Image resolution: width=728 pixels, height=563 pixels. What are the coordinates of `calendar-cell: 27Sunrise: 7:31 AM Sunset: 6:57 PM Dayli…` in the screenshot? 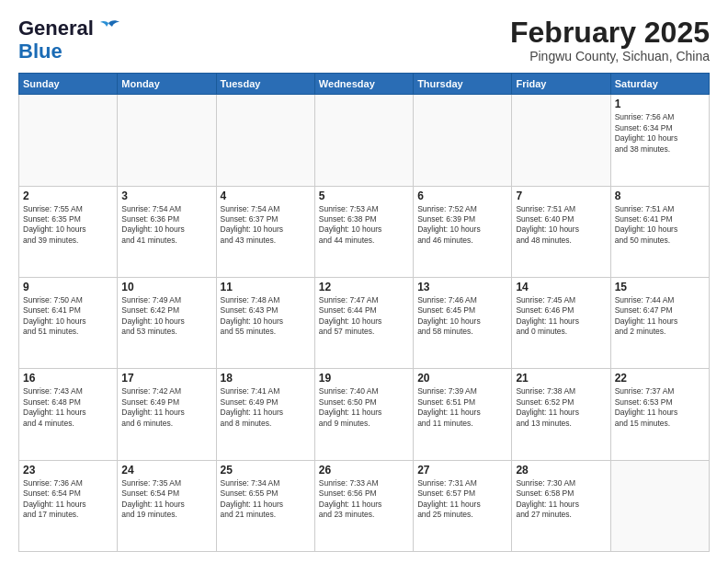 It's located at (463, 506).